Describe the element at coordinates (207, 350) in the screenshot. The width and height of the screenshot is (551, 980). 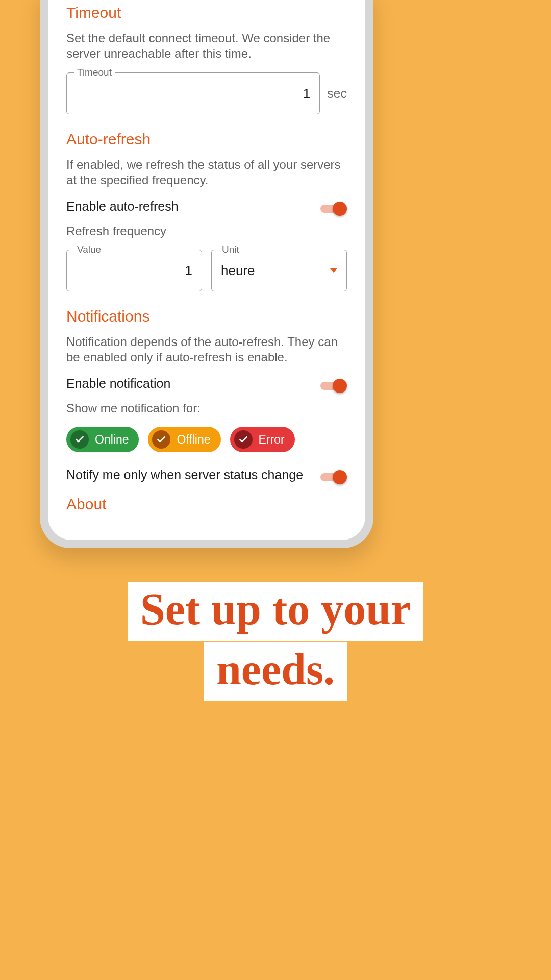
I see `notifications-desc: Notification depends of the auto-refresh…` at that location.